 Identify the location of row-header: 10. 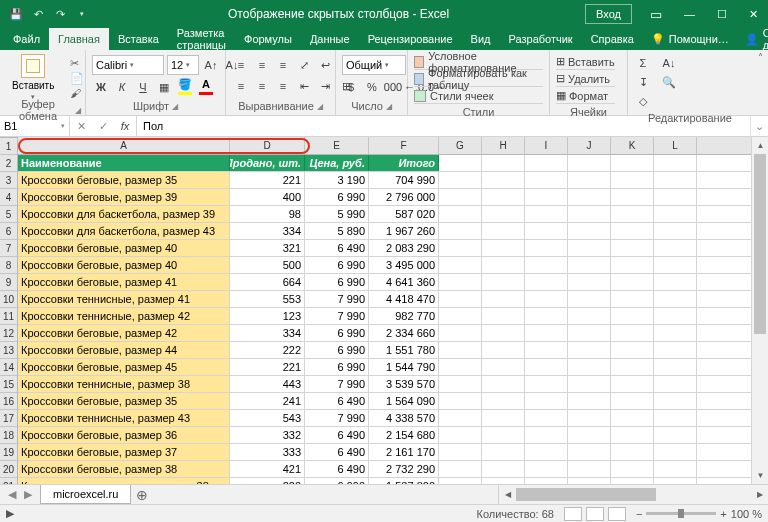
(8, 300).